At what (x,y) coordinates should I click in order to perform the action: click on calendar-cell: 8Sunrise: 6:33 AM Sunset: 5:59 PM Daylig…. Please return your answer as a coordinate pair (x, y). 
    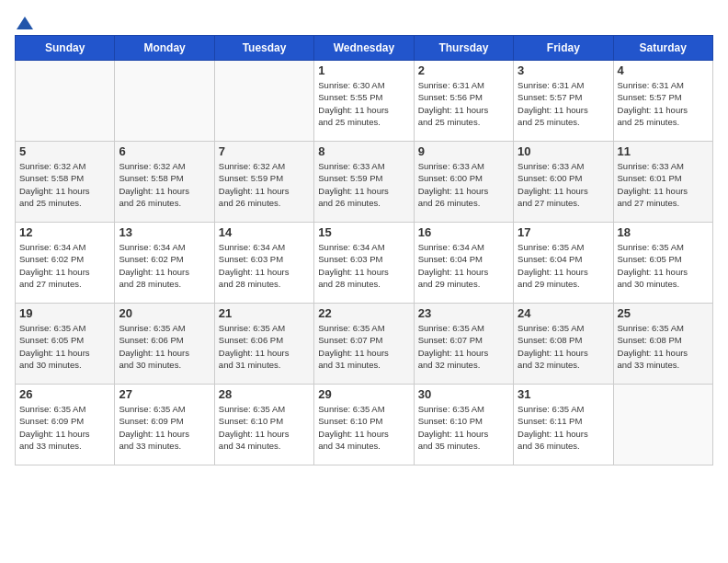
    Looking at the image, I should click on (364, 182).